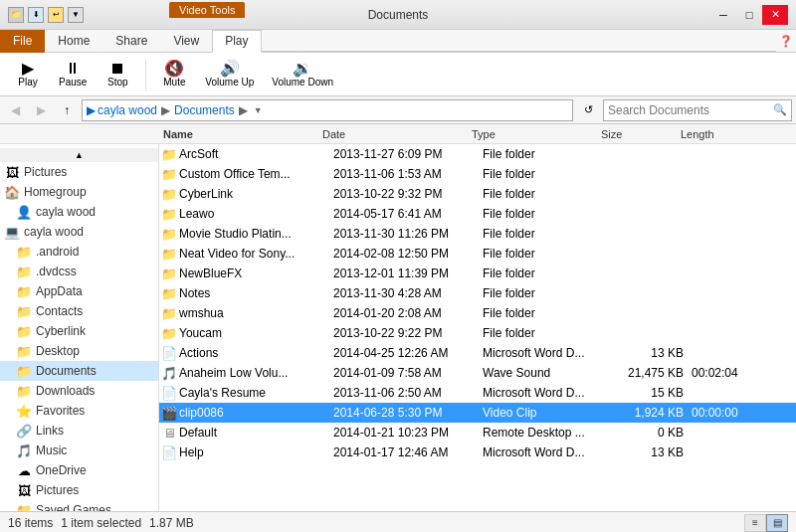 This screenshot has height=532, width=796. What do you see at coordinates (755, 523) in the screenshot?
I see `view-details-btn: ≡` at bounding box center [755, 523].